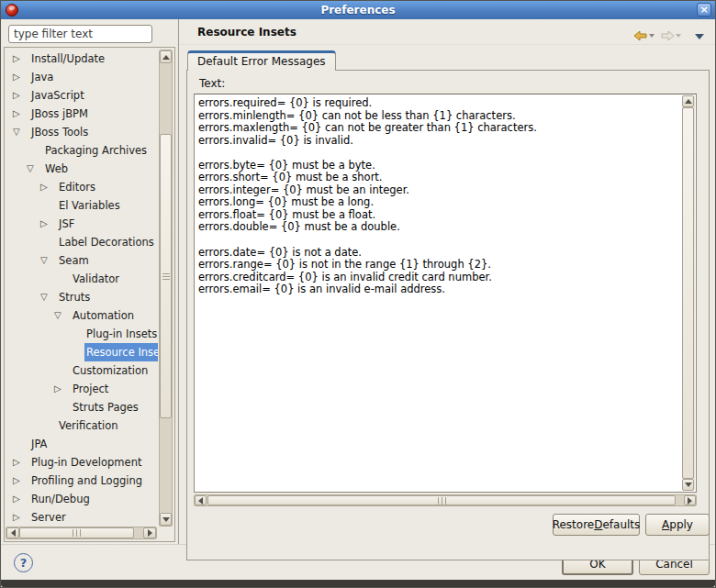 This screenshot has width=716, height=588. Describe the element at coordinates (94, 444) in the screenshot. I see `tree-item-label: JPA` at that location.